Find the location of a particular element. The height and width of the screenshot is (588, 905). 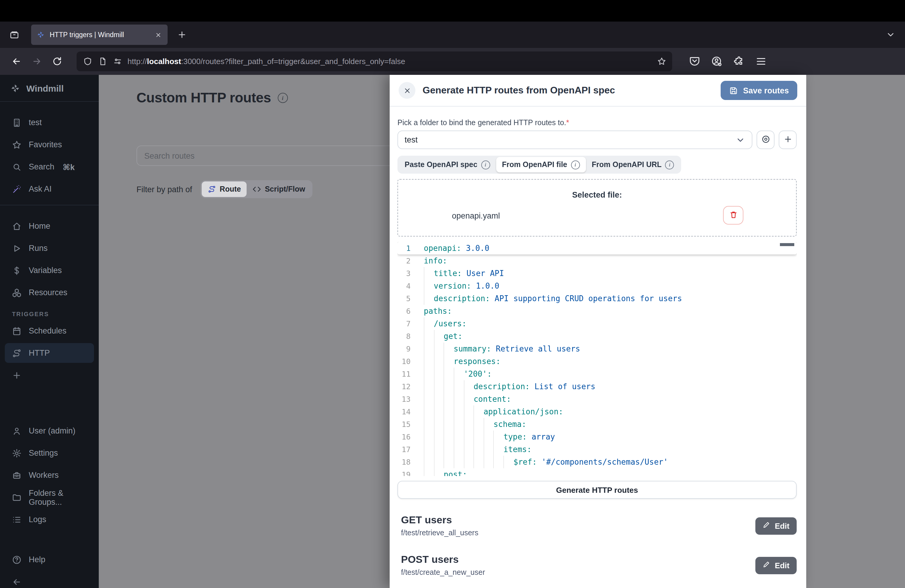

save-icon is located at coordinates (734, 91).